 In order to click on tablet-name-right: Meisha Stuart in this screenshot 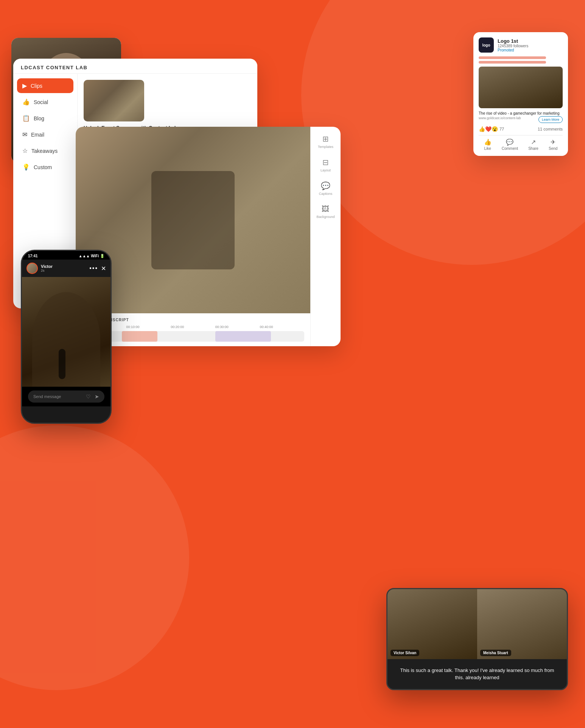, I will do `click(496, 653)`.